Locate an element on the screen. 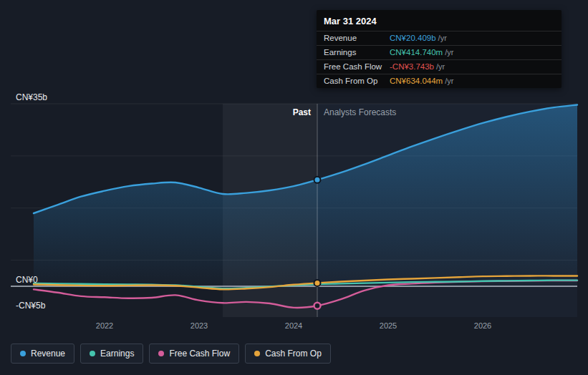 The width and height of the screenshot is (588, 375). tooltip-row-cash-from-op: Cash From Op CN¥634.044m /yr is located at coordinates (439, 81).